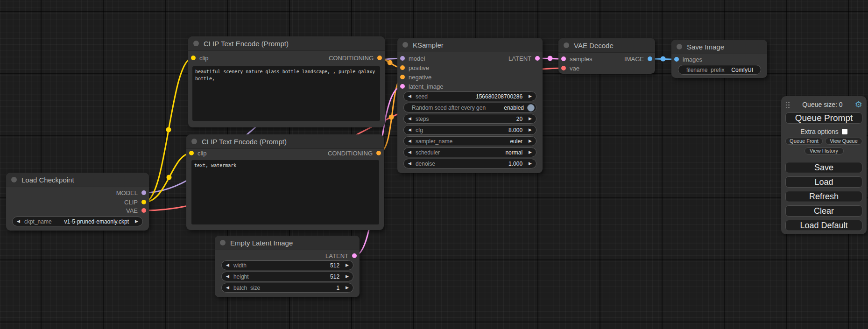 Image resolution: width=868 pixels, height=329 pixels. I want to click on queue-prompt-button: Queue Prompt, so click(824, 118).